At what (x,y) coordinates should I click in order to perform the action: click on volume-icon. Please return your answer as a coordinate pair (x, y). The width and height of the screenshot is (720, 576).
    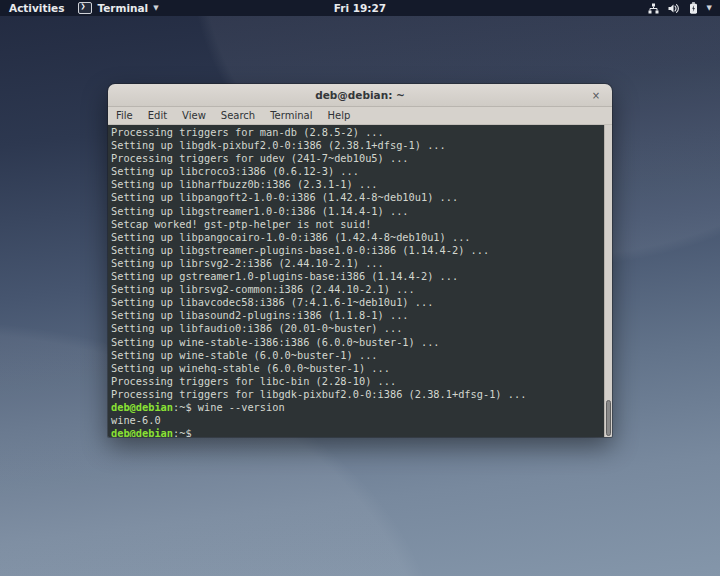
    Looking at the image, I should click on (674, 8).